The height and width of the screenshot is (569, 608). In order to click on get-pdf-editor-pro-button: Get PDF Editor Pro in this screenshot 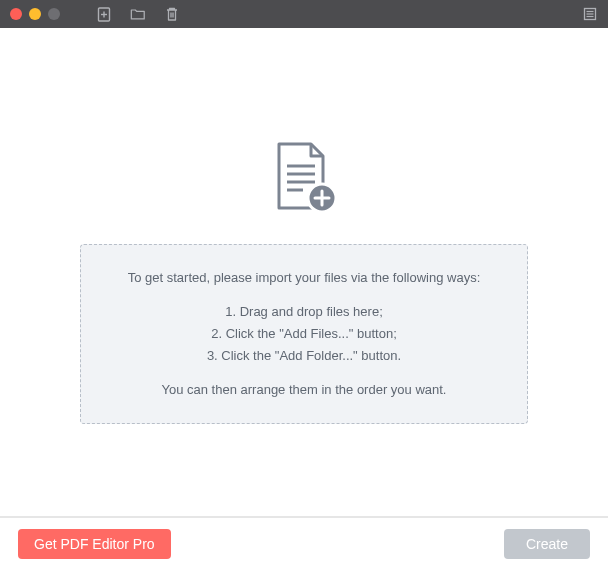, I will do `click(94, 544)`.